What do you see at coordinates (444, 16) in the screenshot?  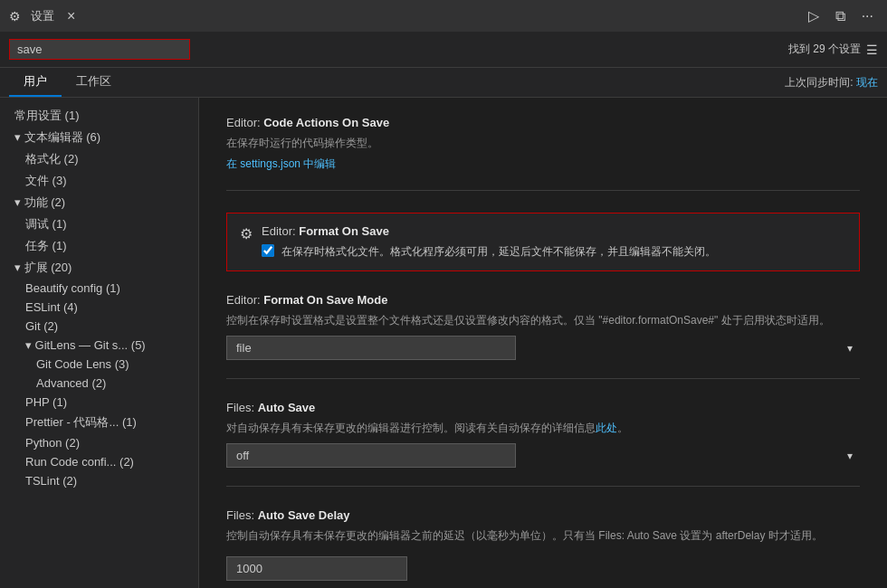 I see `title-bar: ⚙ 设置 × ▷ ⧉ ···` at bounding box center [444, 16].